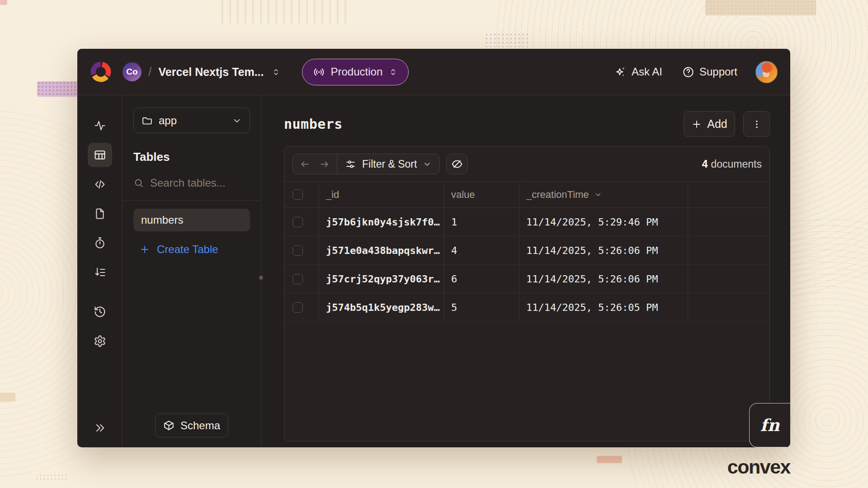 The image size is (868, 488). What do you see at coordinates (100, 243) in the screenshot?
I see `stopwatch-icon` at bounding box center [100, 243].